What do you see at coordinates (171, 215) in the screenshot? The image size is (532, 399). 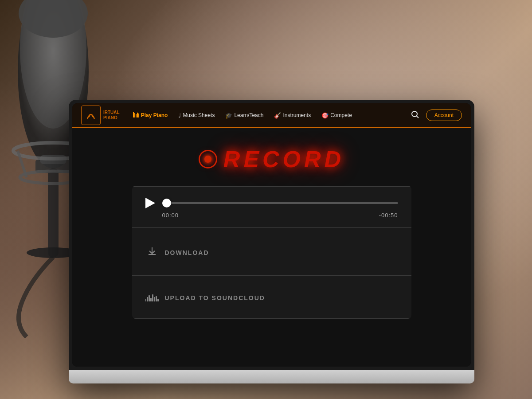 I see `current-time: 00:00` at bounding box center [171, 215].